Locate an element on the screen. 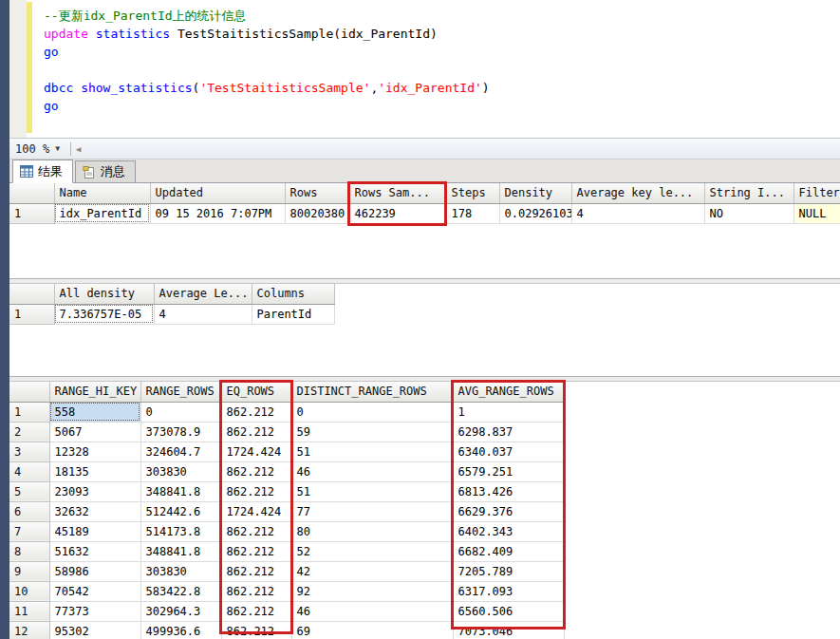 The height and width of the screenshot is (639, 840). column-header: Updated is located at coordinates (217, 194).